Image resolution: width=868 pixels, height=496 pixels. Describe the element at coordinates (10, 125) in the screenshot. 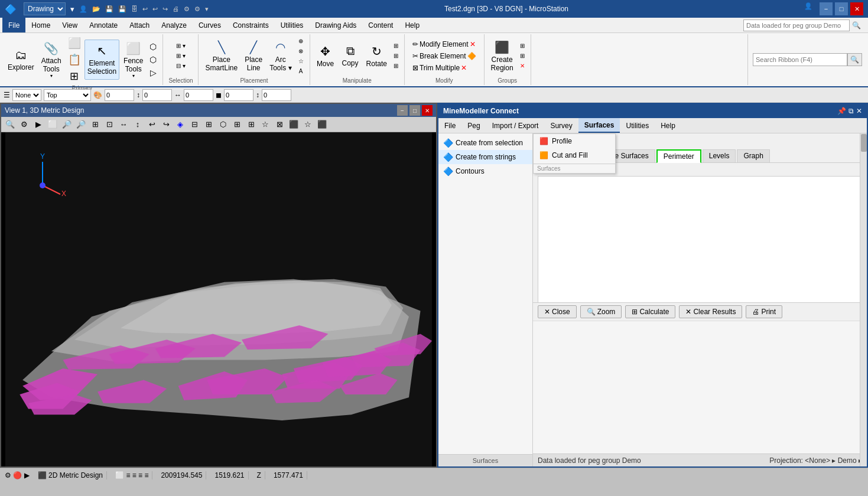

I see `vt-btn-1: 🔍` at that location.